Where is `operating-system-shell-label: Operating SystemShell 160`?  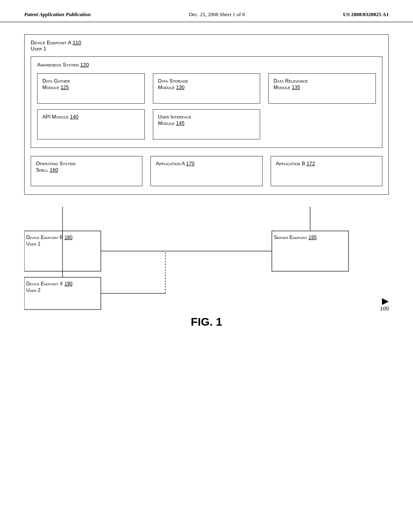
operating-system-shell-label: Operating SystemShell 160 is located at coordinates (86, 167).